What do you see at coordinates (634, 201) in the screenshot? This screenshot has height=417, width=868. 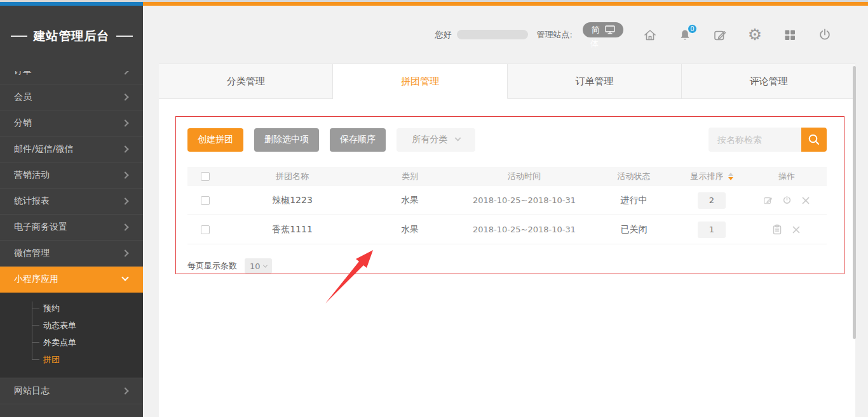 I see `cell-status: 进行中` at bounding box center [634, 201].